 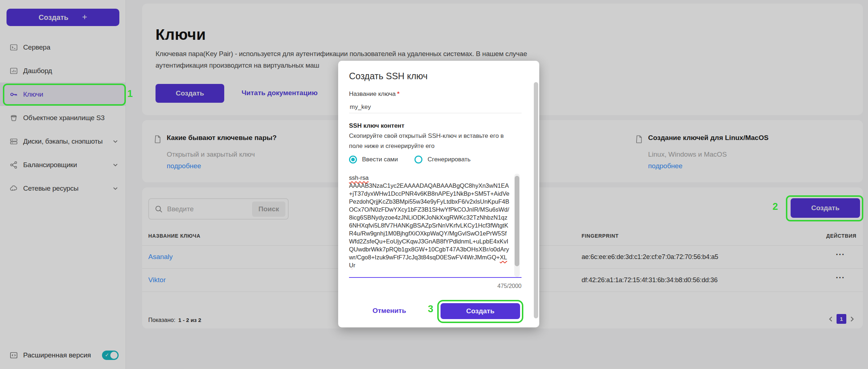 What do you see at coordinates (517, 221) in the screenshot?
I see `textarea-scrollbar-thumb` at bounding box center [517, 221].